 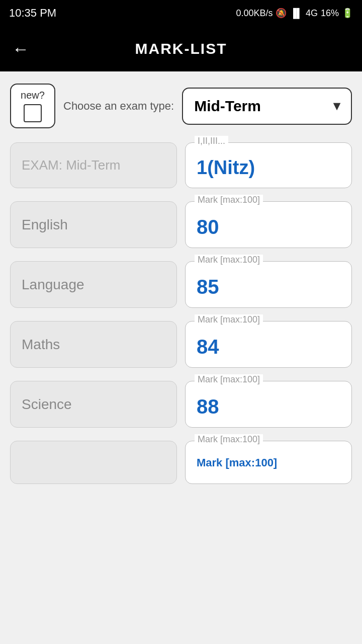 What do you see at coordinates (33, 113) in the screenshot?
I see `new-checkbox` at bounding box center [33, 113].